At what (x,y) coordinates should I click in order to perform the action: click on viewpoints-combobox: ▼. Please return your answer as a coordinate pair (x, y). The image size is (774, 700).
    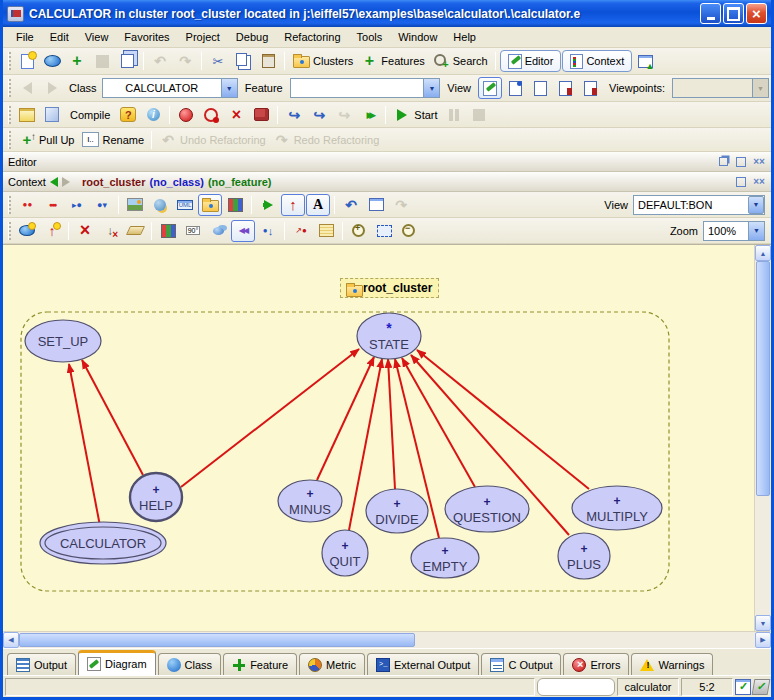
    Looking at the image, I should click on (720, 88).